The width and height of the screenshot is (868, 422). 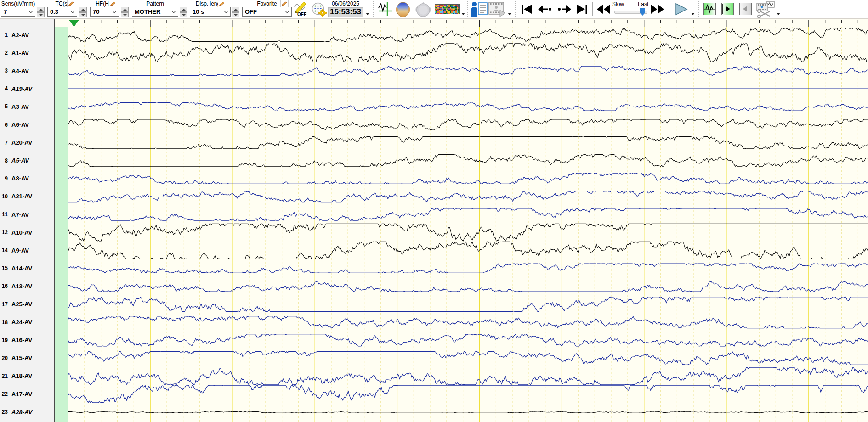 I want to click on step-forward-icon, so click(x=564, y=9).